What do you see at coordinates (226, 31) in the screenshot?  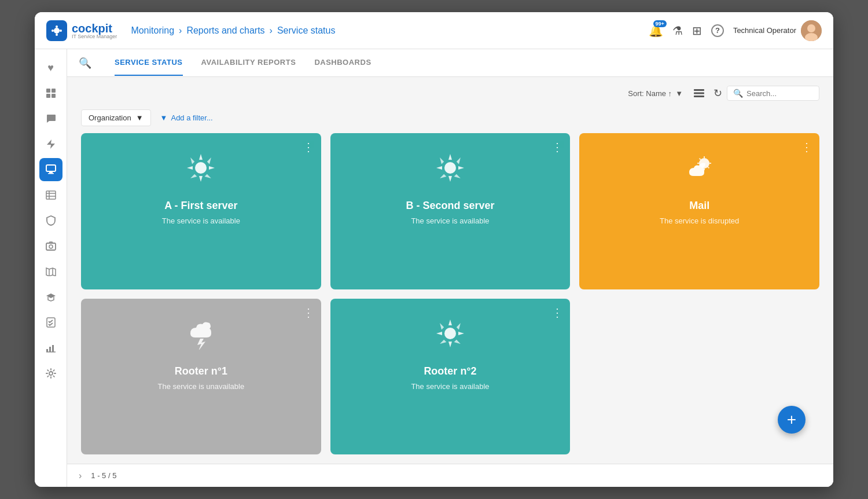 I see `breadcrumb-reports: Reports and charts` at bounding box center [226, 31].